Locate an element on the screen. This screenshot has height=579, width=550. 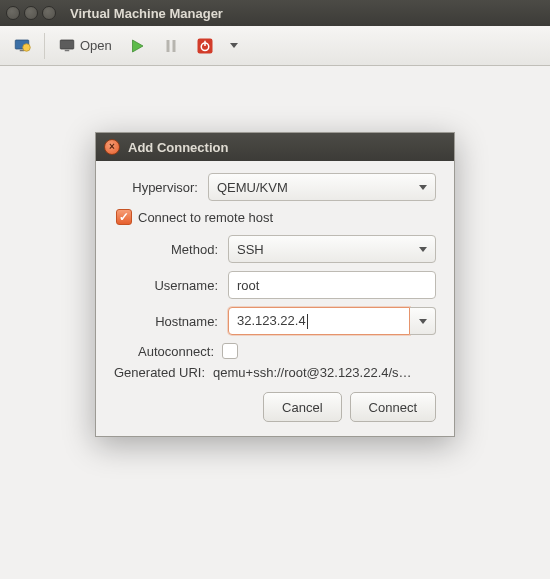
open-button-label: Open is located at coordinates (96, 46).